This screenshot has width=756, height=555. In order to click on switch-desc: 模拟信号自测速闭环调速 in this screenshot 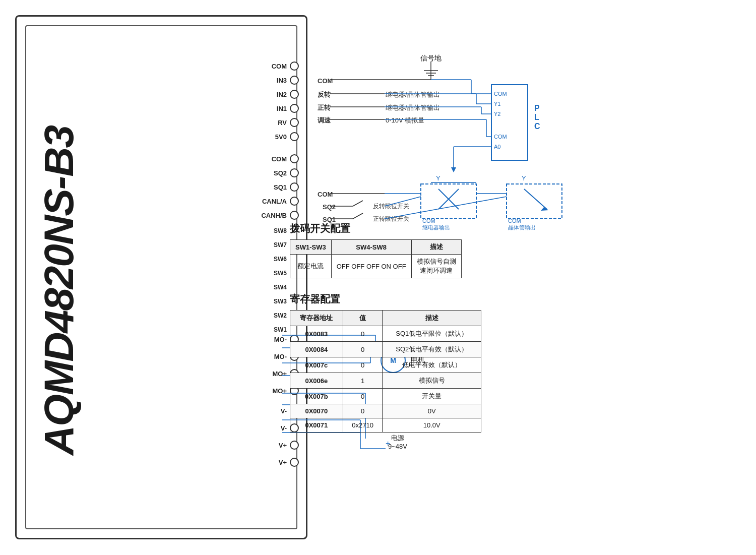, I will do `click(436, 266)`.